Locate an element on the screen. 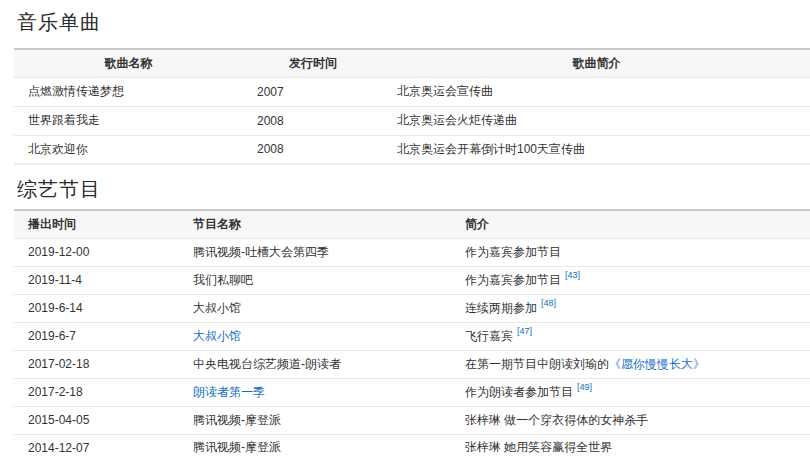  table-cell: 世界跟着我走 is located at coordinates (128, 120).